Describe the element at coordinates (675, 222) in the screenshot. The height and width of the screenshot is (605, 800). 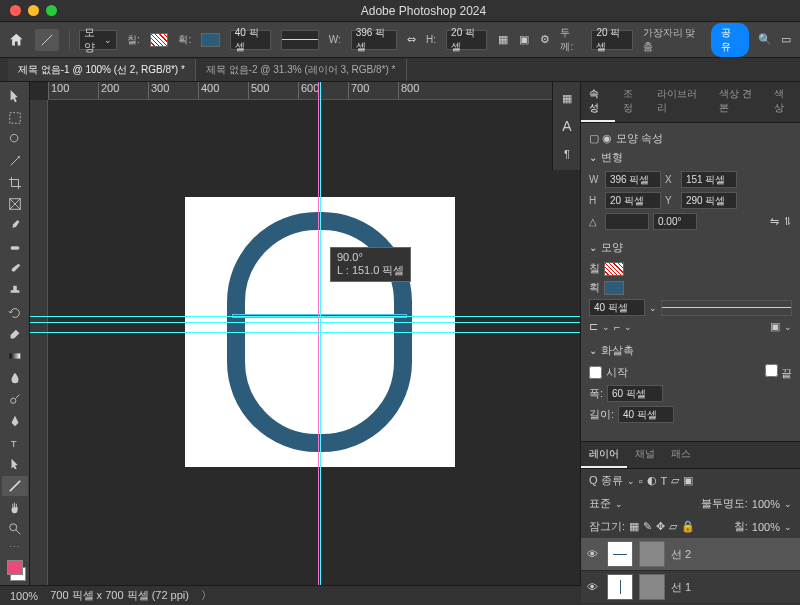
I see `angle-input: 0.00°` at that location.